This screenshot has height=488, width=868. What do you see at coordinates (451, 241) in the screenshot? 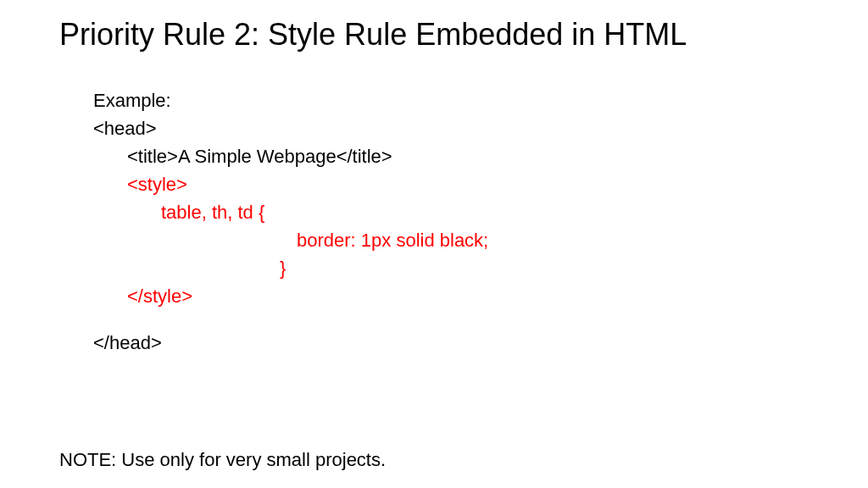
I see `code-line: border: 1px solid black;` at bounding box center [451, 241].